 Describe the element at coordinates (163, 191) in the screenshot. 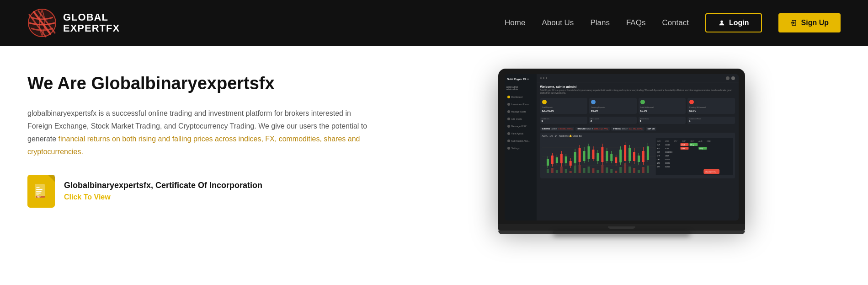

I see `certificate-info: Globalbinaryexpertsfx, Certificate Of In…` at that location.